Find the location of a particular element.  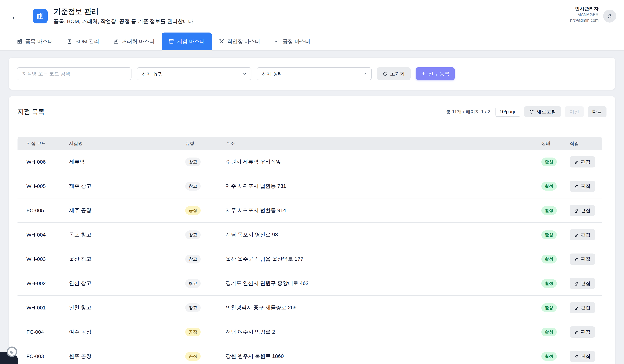

list-header: 지점 목록 총 11개 / 페이지 1 / 2 10/page 새로고침 이전 is located at coordinates (312, 112).